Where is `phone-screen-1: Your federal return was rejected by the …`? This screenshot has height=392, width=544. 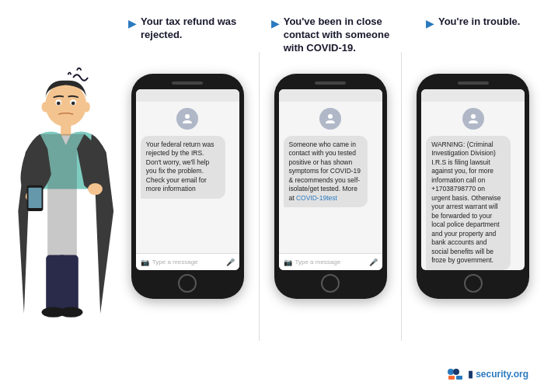
phone-screen-1: Your federal return was rejected by the … is located at coordinates (188, 180).